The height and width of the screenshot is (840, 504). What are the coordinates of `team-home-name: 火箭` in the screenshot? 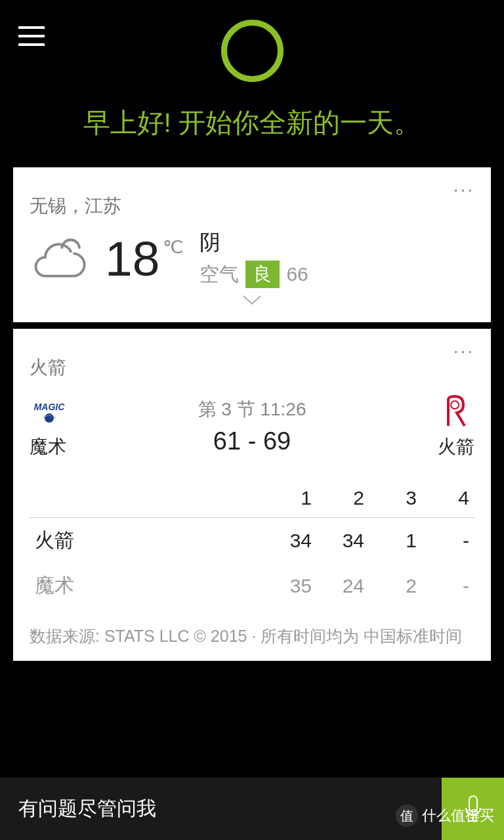 It's located at (456, 447).